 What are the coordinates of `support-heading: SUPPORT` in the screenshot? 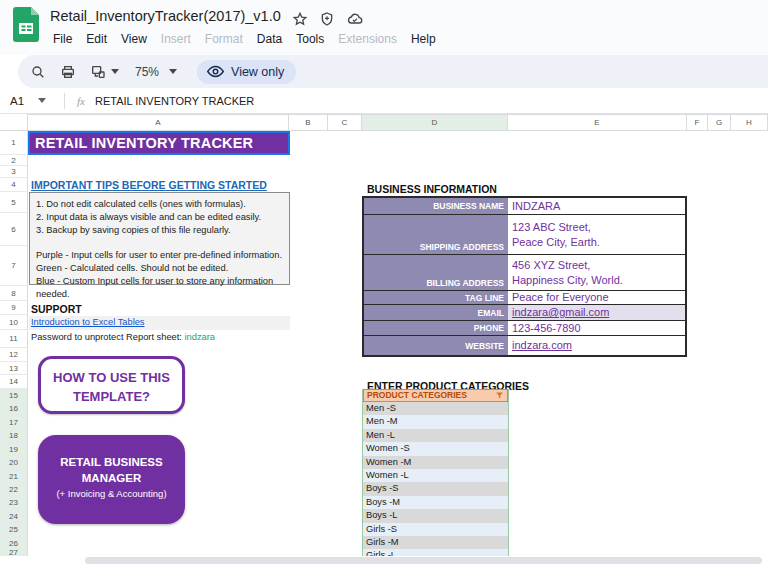 It's located at (56, 309).